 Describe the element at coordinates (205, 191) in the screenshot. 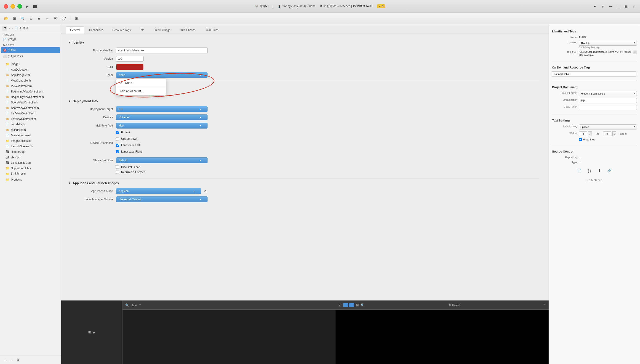

I see `app-icons-settings-icon: ⚙` at that location.